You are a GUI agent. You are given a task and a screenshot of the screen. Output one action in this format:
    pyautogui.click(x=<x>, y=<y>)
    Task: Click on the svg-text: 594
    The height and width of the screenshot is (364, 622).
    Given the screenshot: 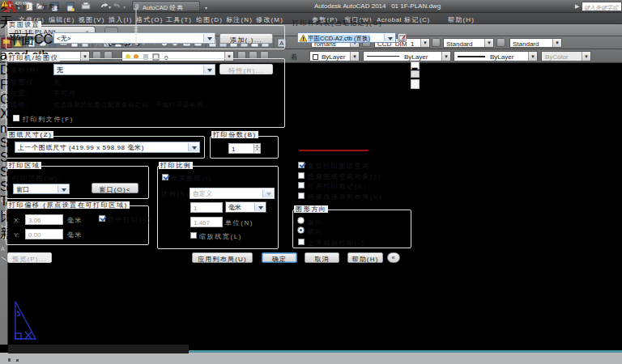 What is the action you would take?
    pyautogui.click(x=136, y=29)
    